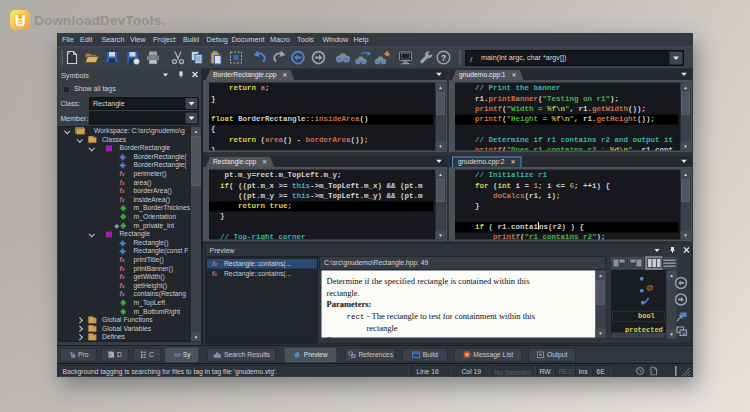 The width and height of the screenshot is (750, 412). Describe the element at coordinates (472, 59) in the screenshot. I see `svg-text: f` at that location.